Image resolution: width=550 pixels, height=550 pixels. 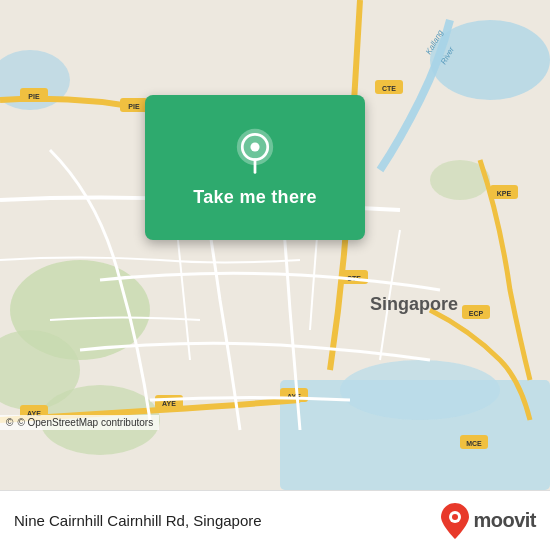 What do you see at coordinates (85, 422) in the screenshot?
I see `attribution-text: © OpenStreetMap contributors` at bounding box center [85, 422].